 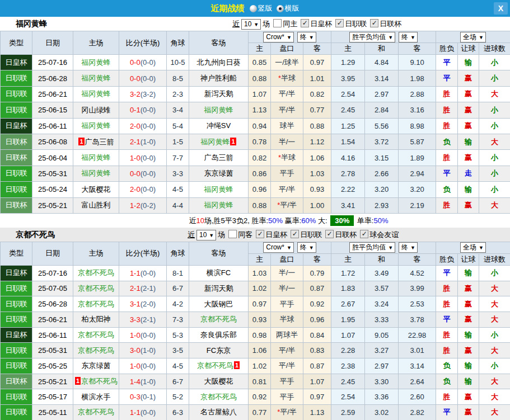 What do you see at coordinates (317, 319) in the screenshot?
I see `odds-away: 0.96` at bounding box center [317, 319].